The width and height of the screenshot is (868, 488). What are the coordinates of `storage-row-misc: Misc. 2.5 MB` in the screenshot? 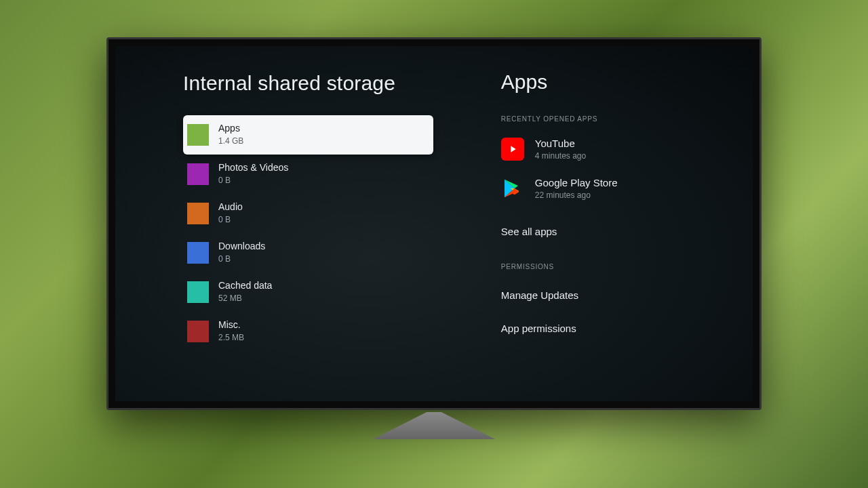 It's located at (308, 331).